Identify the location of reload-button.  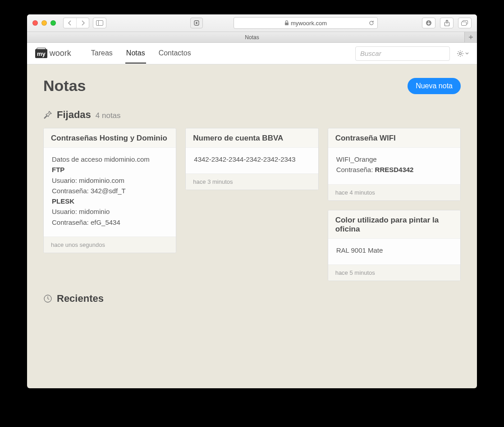
(371, 23).